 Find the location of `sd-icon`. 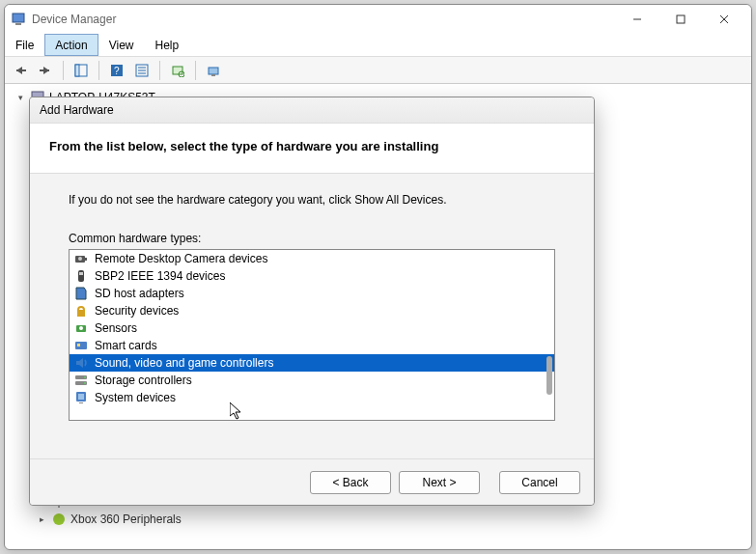

sd-icon is located at coordinates (81, 293).